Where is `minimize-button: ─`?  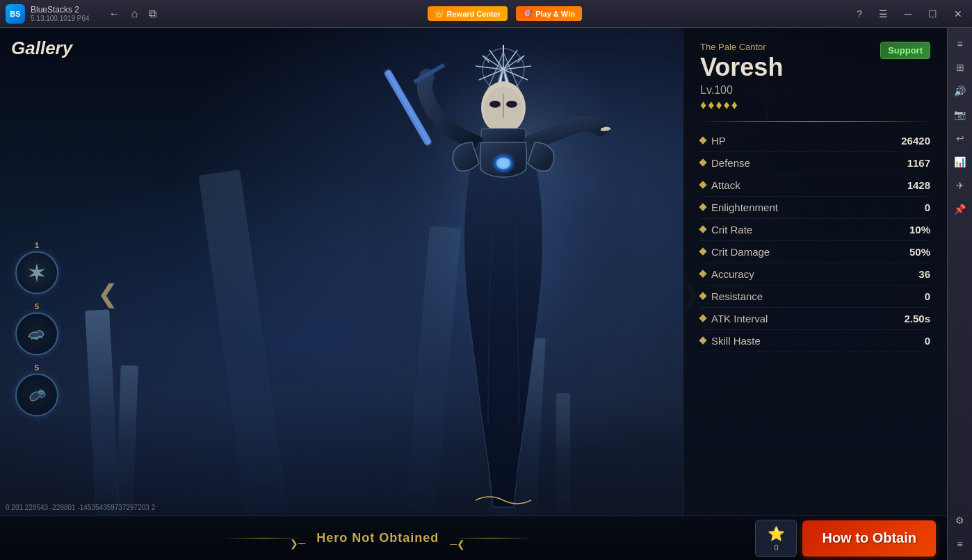 minimize-button: ─ is located at coordinates (908, 14).